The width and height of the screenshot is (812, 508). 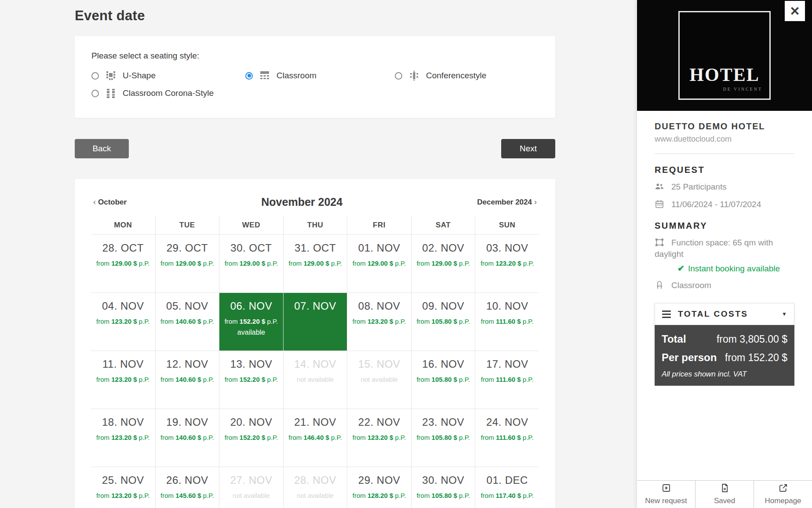 What do you see at coordinates (379, 487) in the screenshot?
I see `calendar-day: 29. NOVfrom 128.20 $ p.P.` at bounding box center [379, 487].